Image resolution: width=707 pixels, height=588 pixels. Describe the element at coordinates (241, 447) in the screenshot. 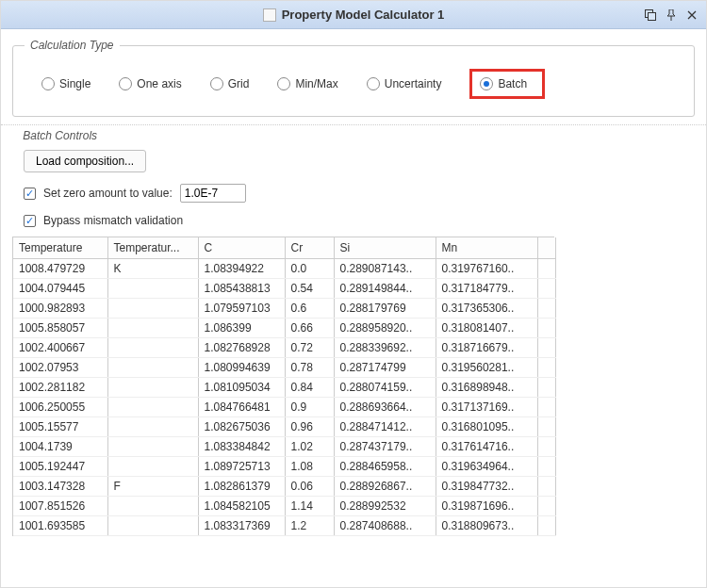

I see `table-cell: 1.083384842` at that location.